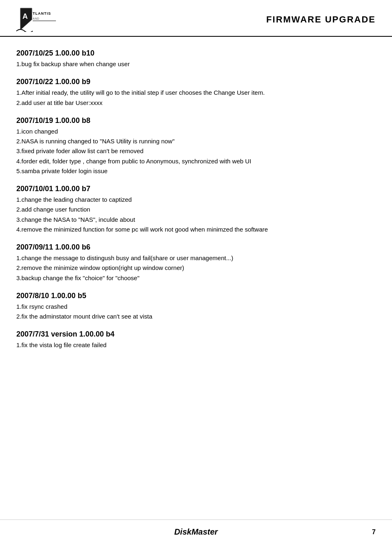  I want to click on version-heading-v_b5: 2007/8/10 1.00.00 b5, so click(196, 296).